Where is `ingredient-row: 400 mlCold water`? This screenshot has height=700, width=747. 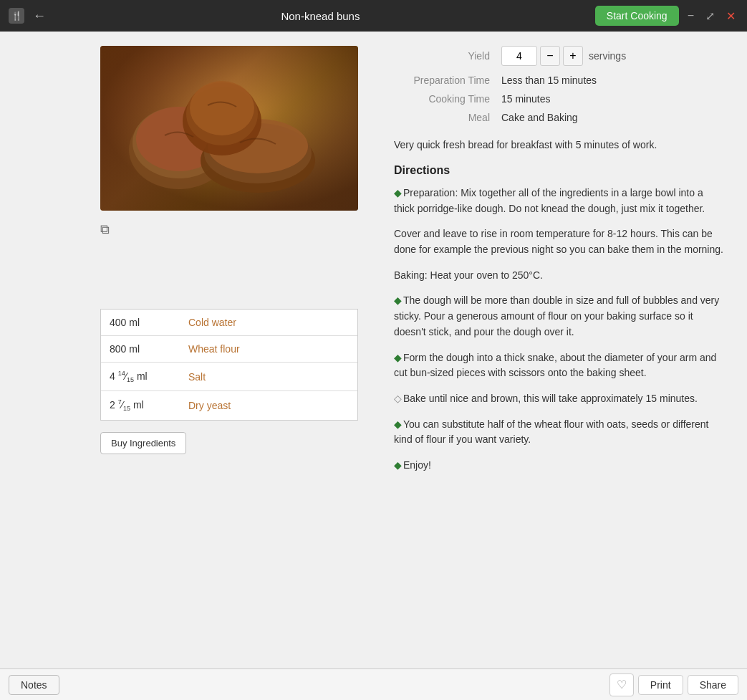
ingredient-row: 400 mlCold water is located at coordinates (229, 322).